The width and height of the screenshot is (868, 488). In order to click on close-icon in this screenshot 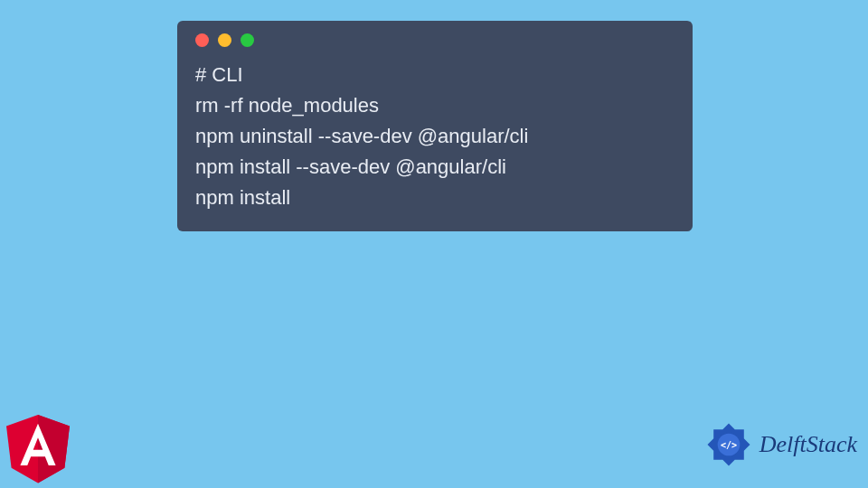, I will do `click(203, 40)`.